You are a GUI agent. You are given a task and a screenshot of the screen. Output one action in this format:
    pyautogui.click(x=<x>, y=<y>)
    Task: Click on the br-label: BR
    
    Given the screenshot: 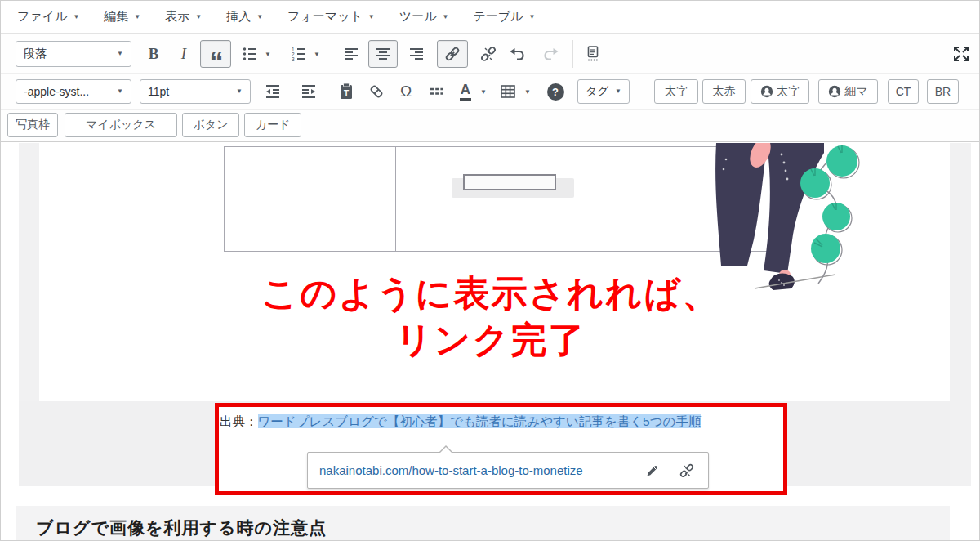 What is the action you would take?
    pyautogui.click(x=942, y=92)
    